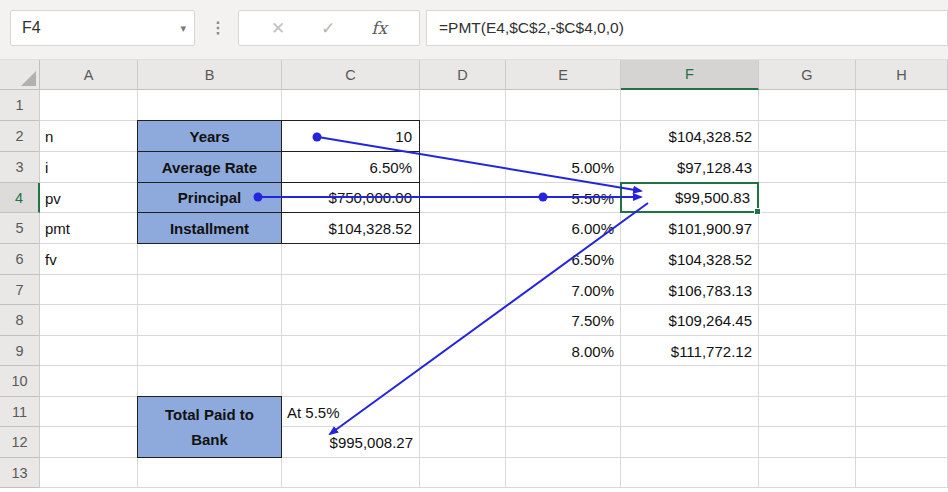 The height and width of the screenshot is (492, 948). I want to click on chevron-down-icon: ▾, so click(183, 28).